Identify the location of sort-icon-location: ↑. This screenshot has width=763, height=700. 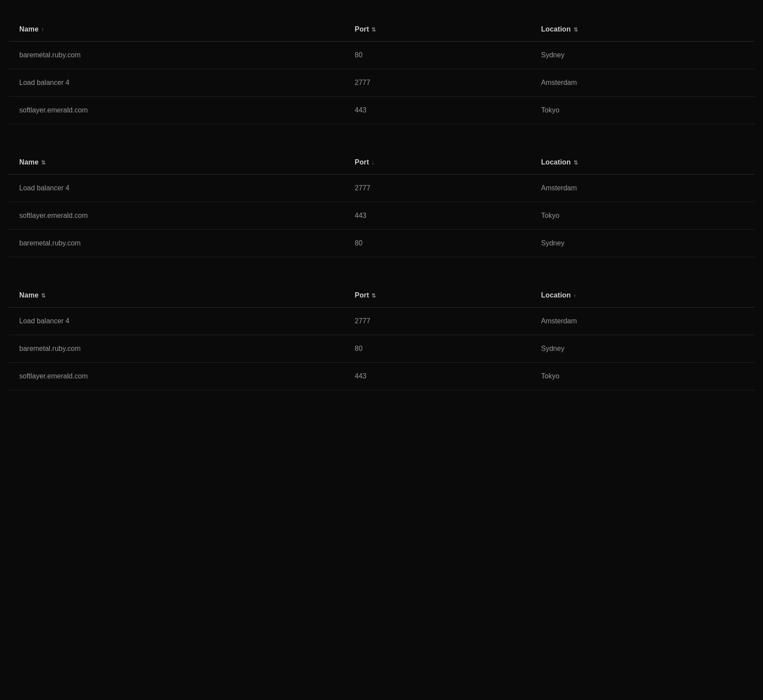
(575, 296).